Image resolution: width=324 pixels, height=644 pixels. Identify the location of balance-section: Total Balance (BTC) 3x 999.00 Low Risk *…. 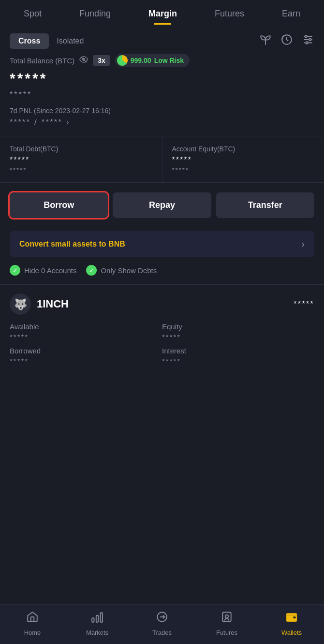
(162, 90).